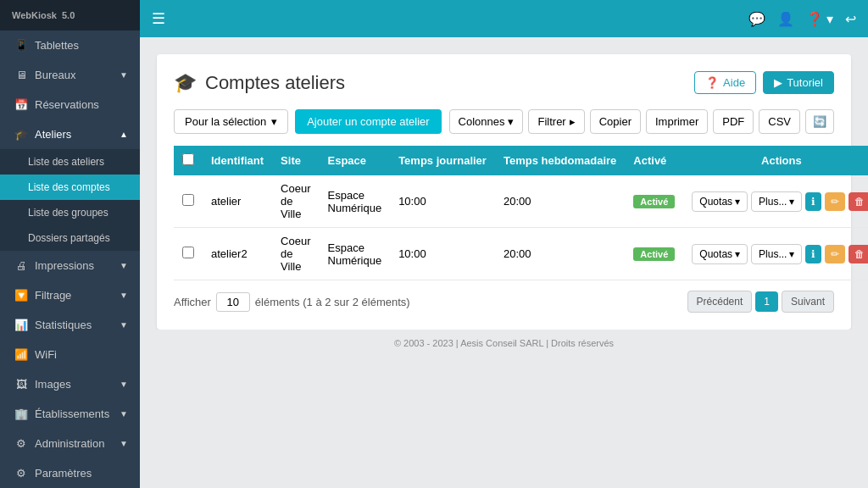  I want to click on sidebar-label-etablissements: Établissements, so click(72, 413).